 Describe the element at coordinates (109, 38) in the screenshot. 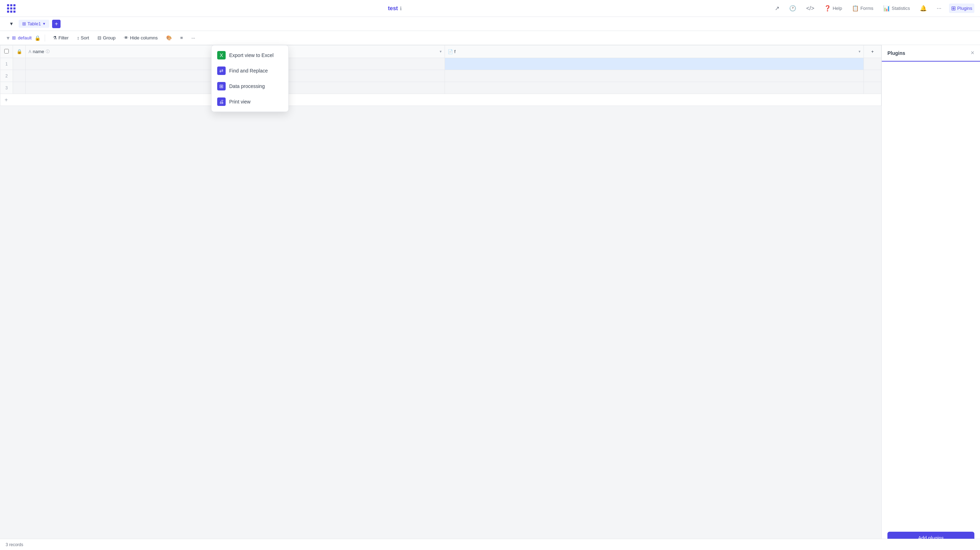

I see `group-label: Group` at that location.